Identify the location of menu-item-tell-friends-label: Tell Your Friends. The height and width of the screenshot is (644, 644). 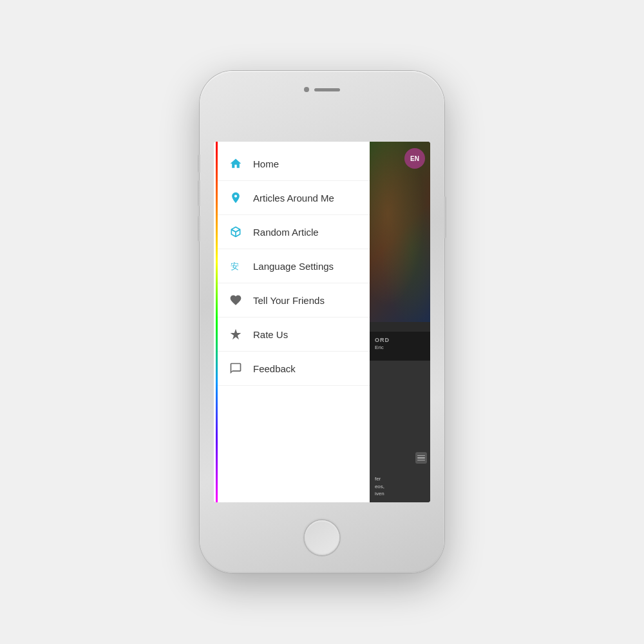
(289, 300).